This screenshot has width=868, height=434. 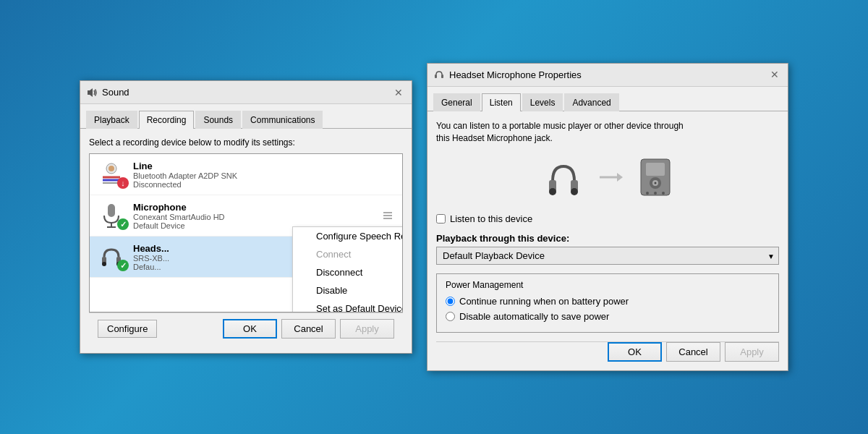 What do you see at coordinates (608, 352) in the screenshot?
I see `props-bottom-bar: OK Cancel Apply` at bounding box center [608, 352].